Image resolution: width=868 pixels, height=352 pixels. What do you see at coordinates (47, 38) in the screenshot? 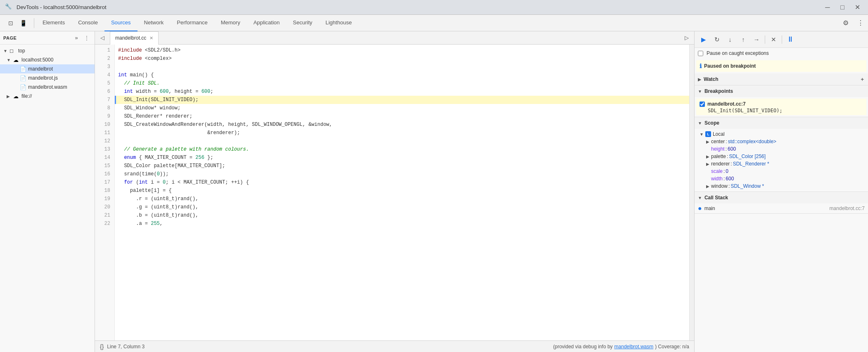
I see `left-panel-header: Page » ⋮` at bounding box center [47, 38].